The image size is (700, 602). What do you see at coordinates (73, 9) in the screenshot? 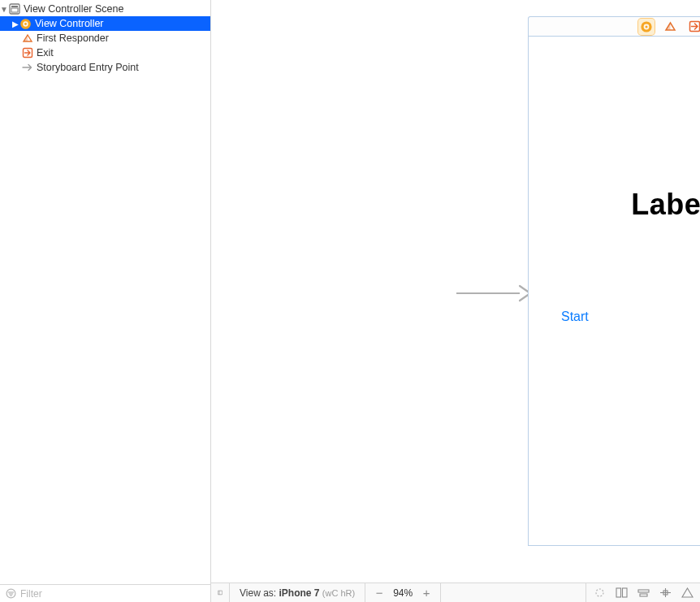
I see `outline-label: View Controller Scene` at bounding box center [73, 9].